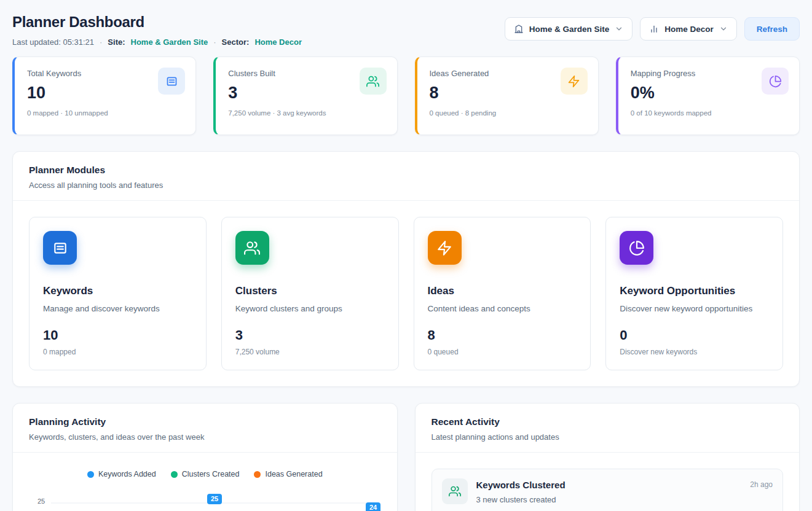  What do you see at coordinates (105, 113) in the screenshot?
I see `stat-detail: 0 mapped · 10 unmapped` at bounding box center [105, 113].